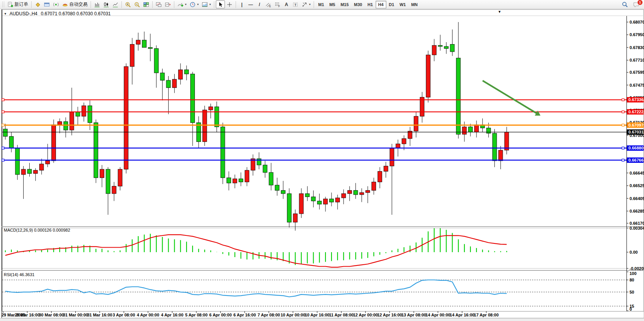 The image size is (644, 321). What do you see at coordinates (310, 5) in the screenshot?
I see `chevron-down-icon: ▾` at bounding box center [310, 5].